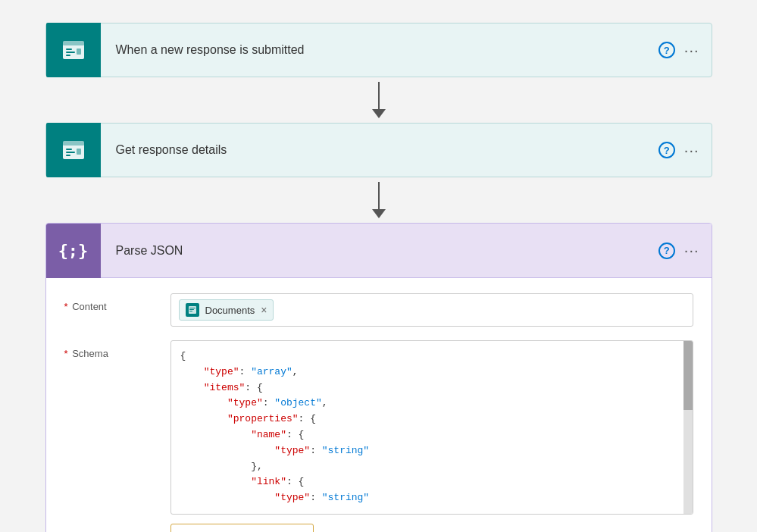 This screenshot has width=757, height=532. What do you see at coordinates (432, 403) in the screenshot?
I see `json-line-3: "type": "object",` at bounding box center [432, 403].